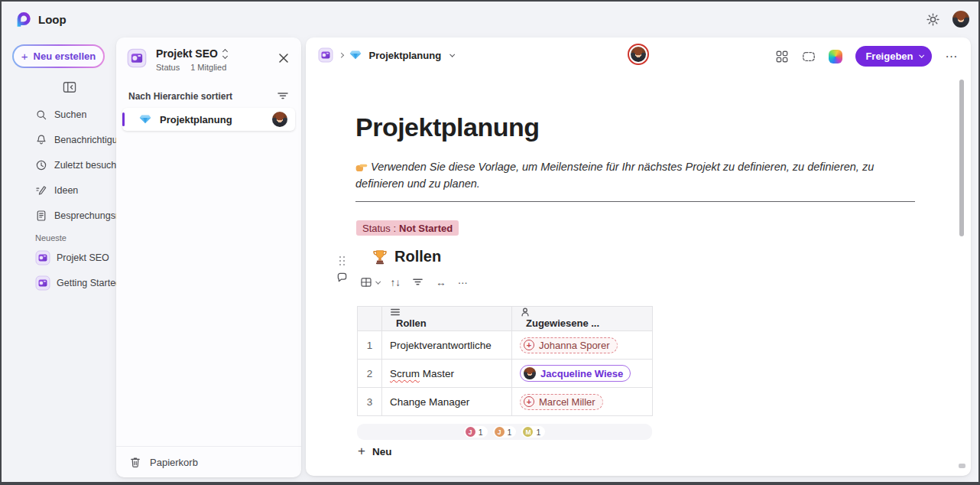 Image resolution: width=980 pixels, height=485 pixels. Describe the element at coordinates (41, 140) in the screenshot. I see `bell-icon` at that location.